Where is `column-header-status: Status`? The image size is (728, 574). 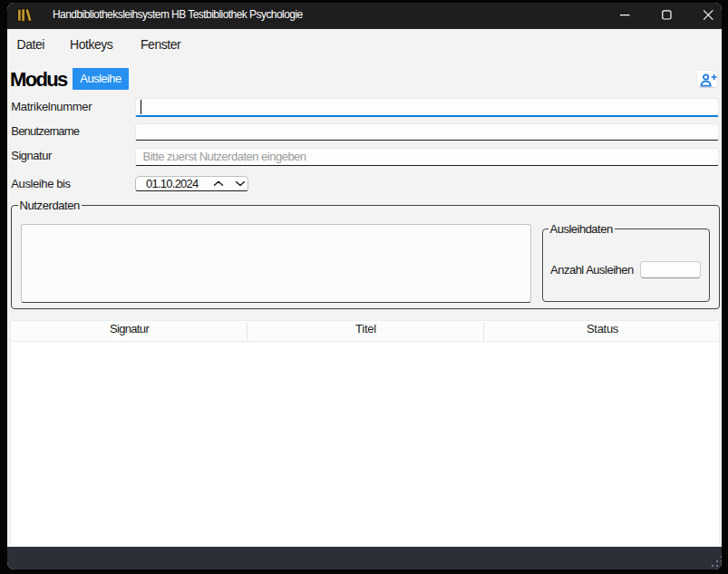
column-header-status: Status is located at coordinates (602, 332).